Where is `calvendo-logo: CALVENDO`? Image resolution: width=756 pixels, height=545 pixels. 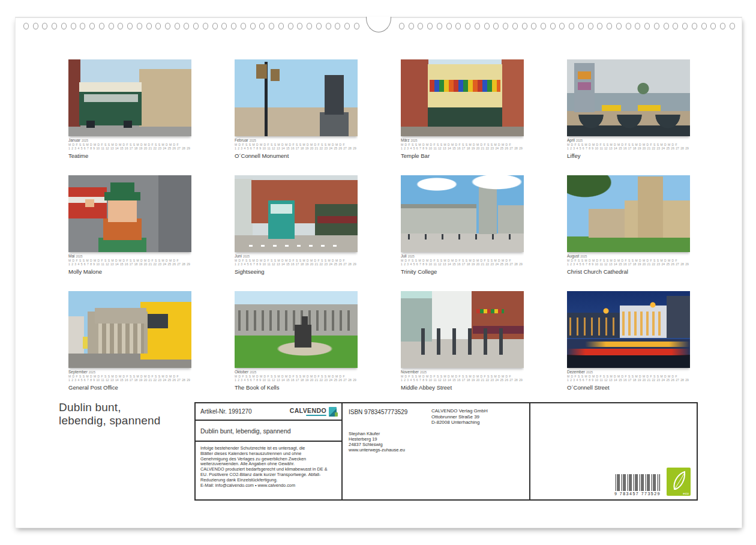 calvendo-logo: CALVENDO is located at coordinates (313, 412).